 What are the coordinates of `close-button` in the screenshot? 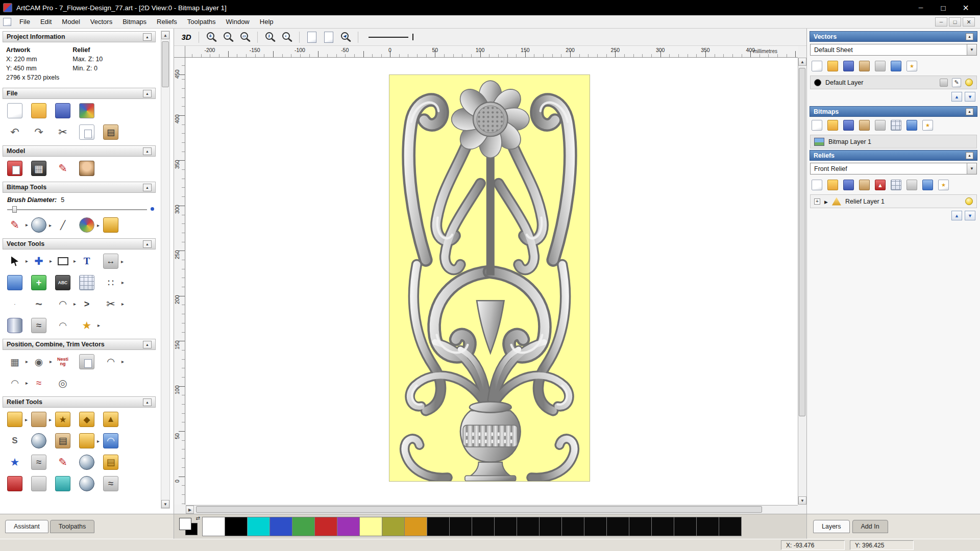 It's located at (966, 8).